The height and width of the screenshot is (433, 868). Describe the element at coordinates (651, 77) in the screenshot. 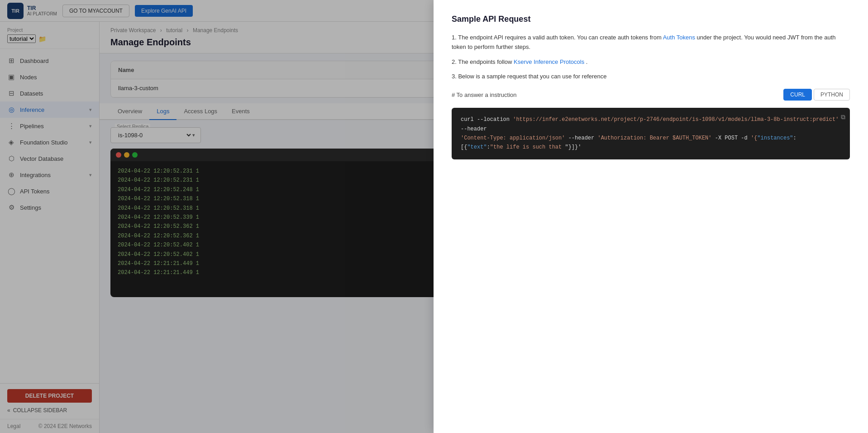

I see `overlay-info-3: 3. Below is a sample request that you ca…` at that location.